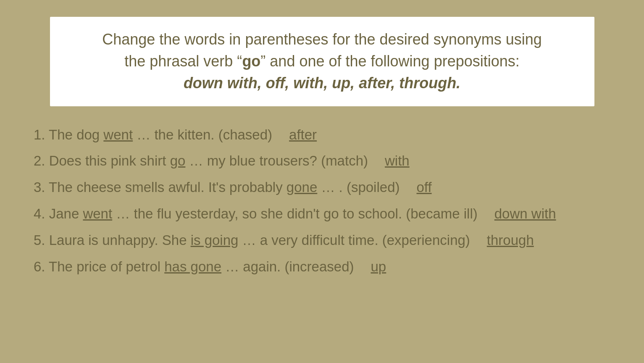 The image size is (644, 363). What do you see at coordinates (215, 240) in the screenshot?
I see `sentence-5-underline: is going` at bounding box center [215, 240].